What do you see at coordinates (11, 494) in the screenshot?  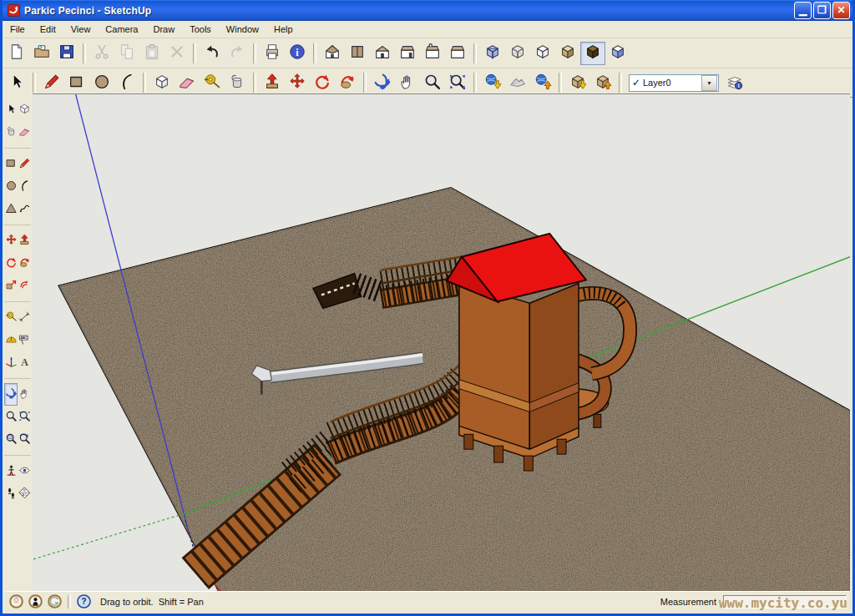 I see `tool-walk-button` at bounding box center [11, 494].